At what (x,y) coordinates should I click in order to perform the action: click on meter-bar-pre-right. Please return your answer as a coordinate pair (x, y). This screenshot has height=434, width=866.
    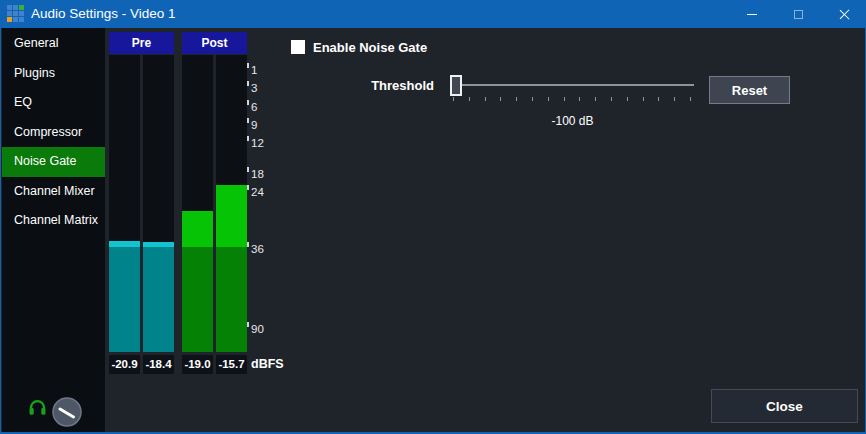
    Looking at the image, I should click on (158, 300).